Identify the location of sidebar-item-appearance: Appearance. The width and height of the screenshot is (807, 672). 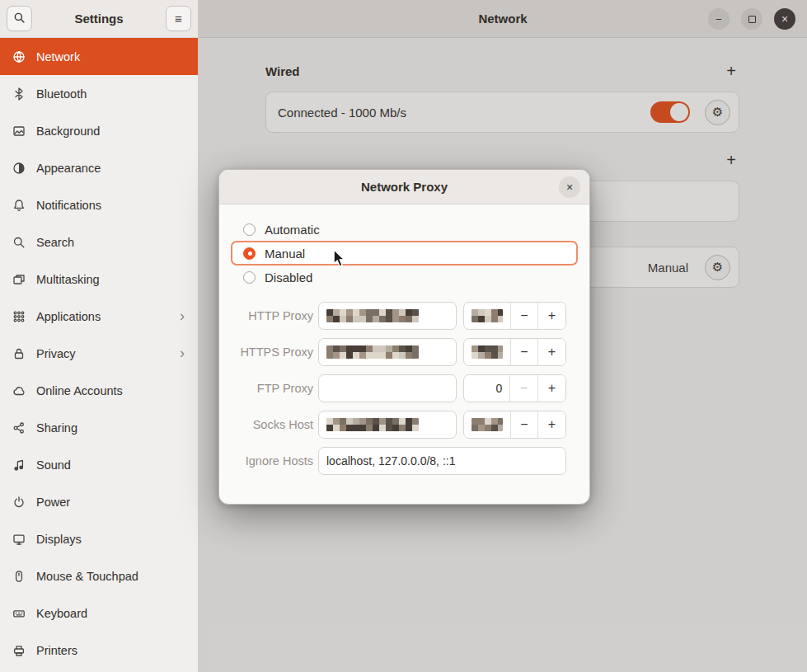
(99, 168).